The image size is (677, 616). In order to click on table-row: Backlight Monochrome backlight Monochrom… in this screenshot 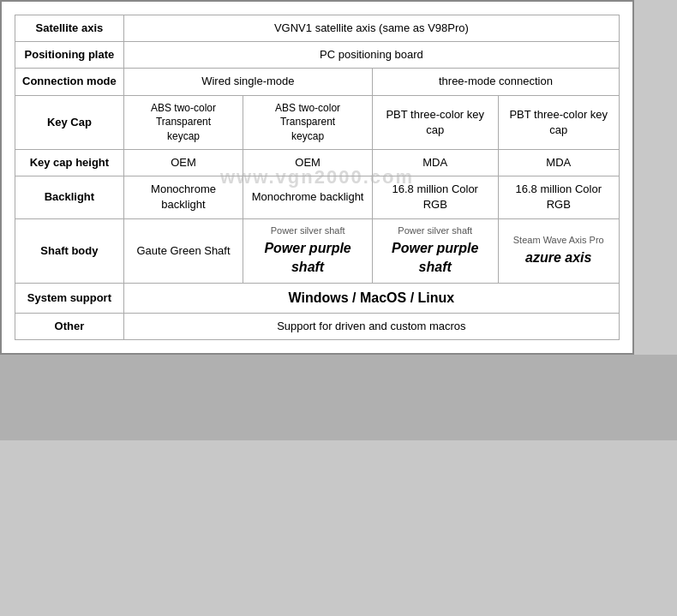, I will do `click(317, 197)`.